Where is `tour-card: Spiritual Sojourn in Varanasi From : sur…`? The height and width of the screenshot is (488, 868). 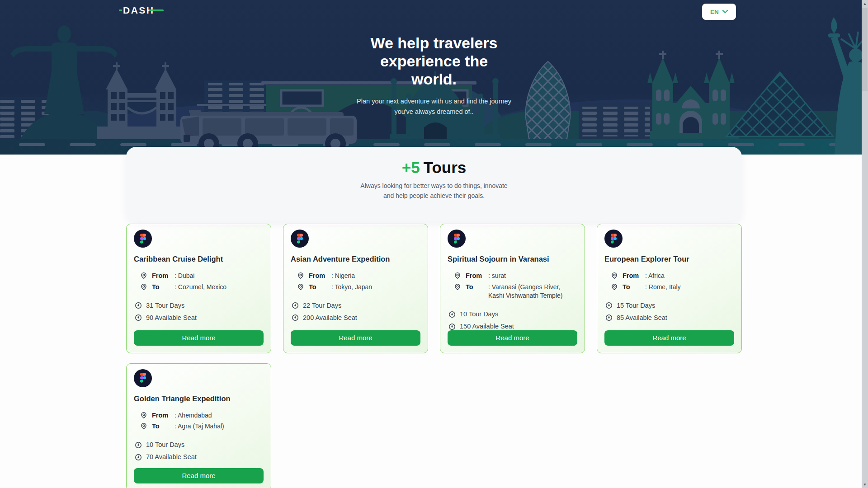 tour-card: Spiritual Sojourn in Varanasi From : sur… is located at coordinates (513, 288).